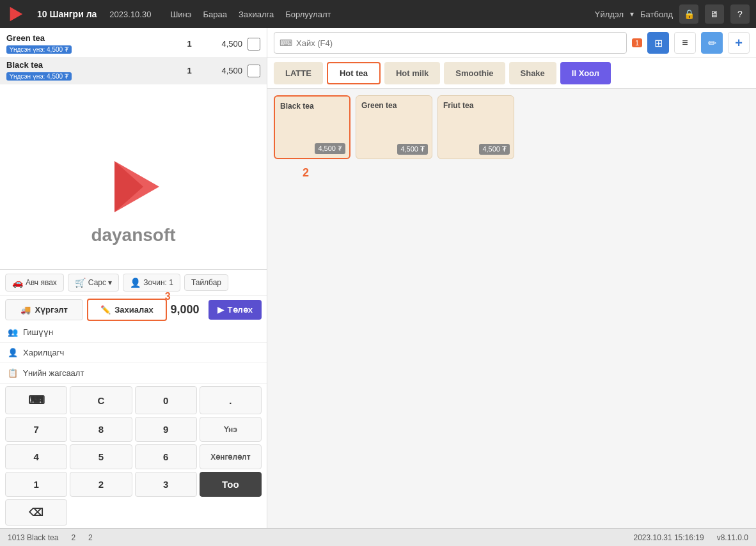 This screenshot has height=546, width=756. Describe the element at coordinates (672, 14) in the screenshot. I see `nav-right: Үйлдэл ▾ Батболд 🔒 🖥 ?` at that location.